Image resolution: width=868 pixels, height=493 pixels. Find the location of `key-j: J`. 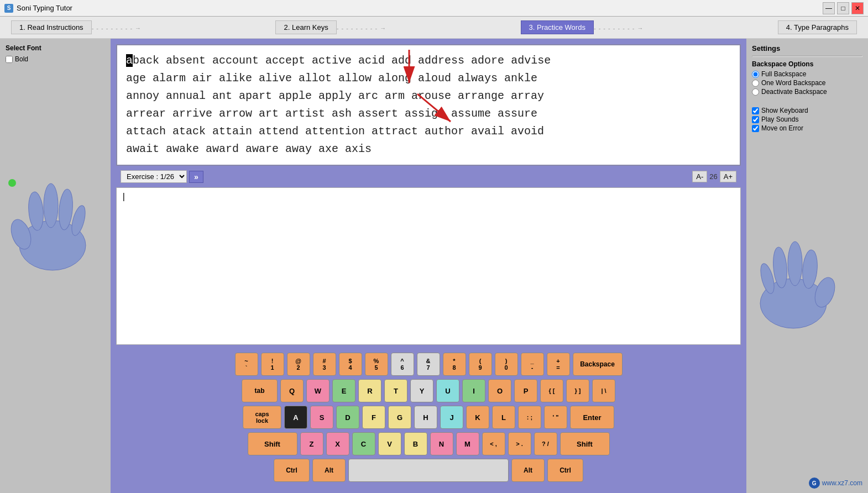

key-j: J is located at coordinates (452, 417).